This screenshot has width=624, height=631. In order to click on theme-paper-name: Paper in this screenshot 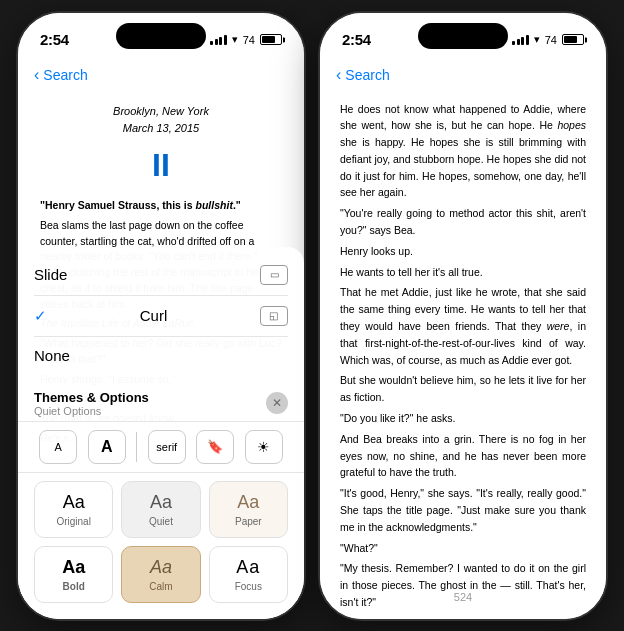, I will do `click(248, 522)`.